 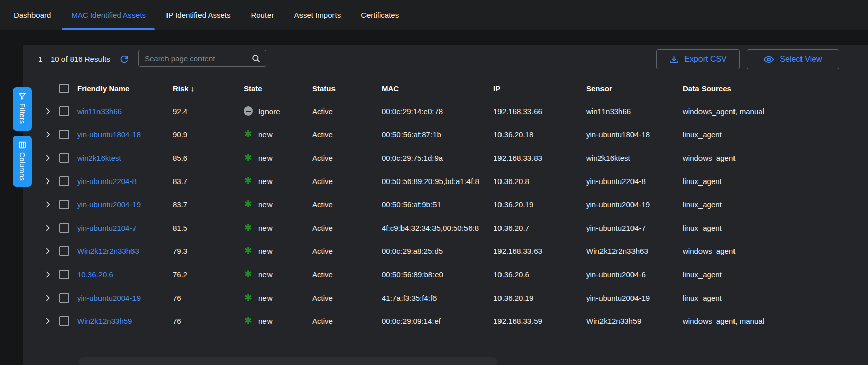 What do you see at coordinates (204, 181) in the screenshot?
I see `risk-value: 83.7` at bounding box center [204, 181].